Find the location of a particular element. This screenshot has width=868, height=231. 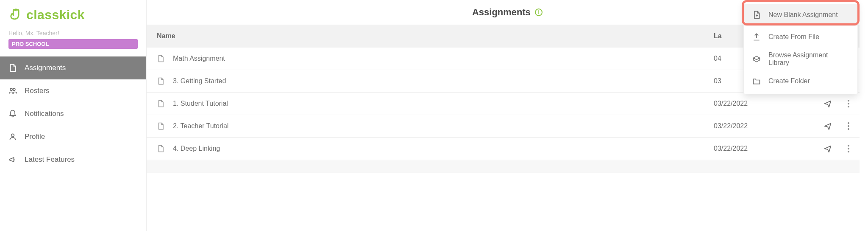

roster-icon is located at coordinates (13, 91).